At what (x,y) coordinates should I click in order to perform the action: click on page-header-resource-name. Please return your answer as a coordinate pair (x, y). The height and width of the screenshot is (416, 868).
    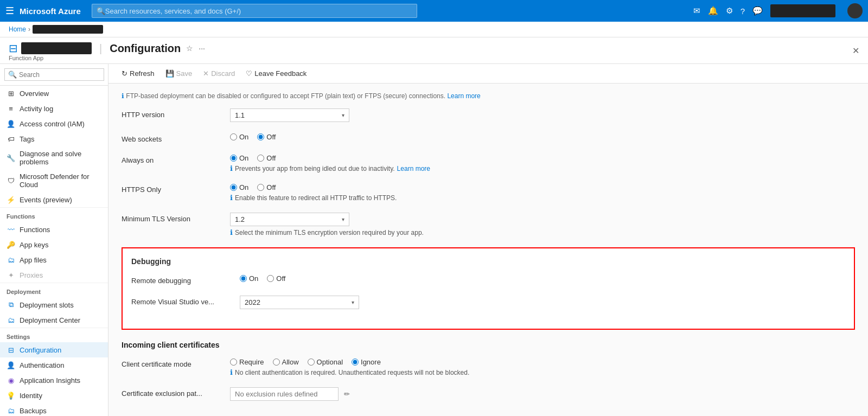
    Looking at the image, I should click on (56, 48).